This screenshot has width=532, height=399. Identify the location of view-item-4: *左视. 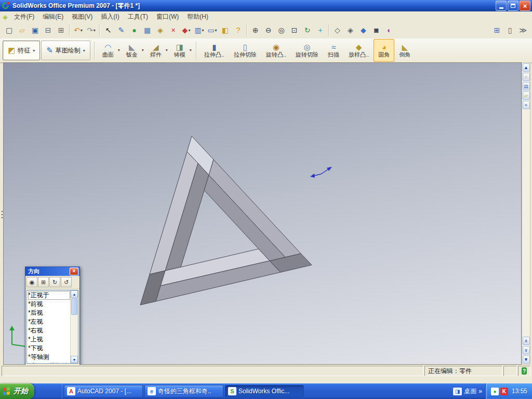
(49, 322).